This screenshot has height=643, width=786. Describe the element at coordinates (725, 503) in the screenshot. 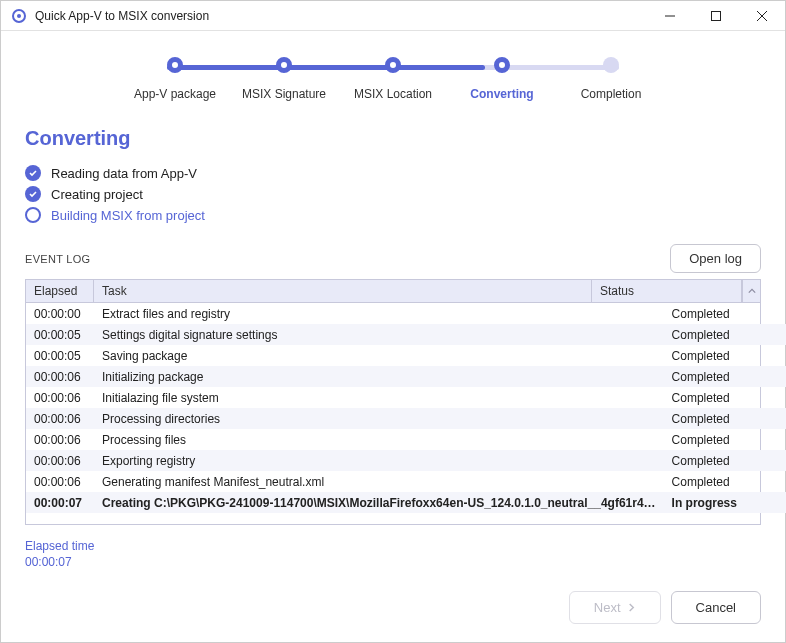

I see `cell-status: In progress` at that location.